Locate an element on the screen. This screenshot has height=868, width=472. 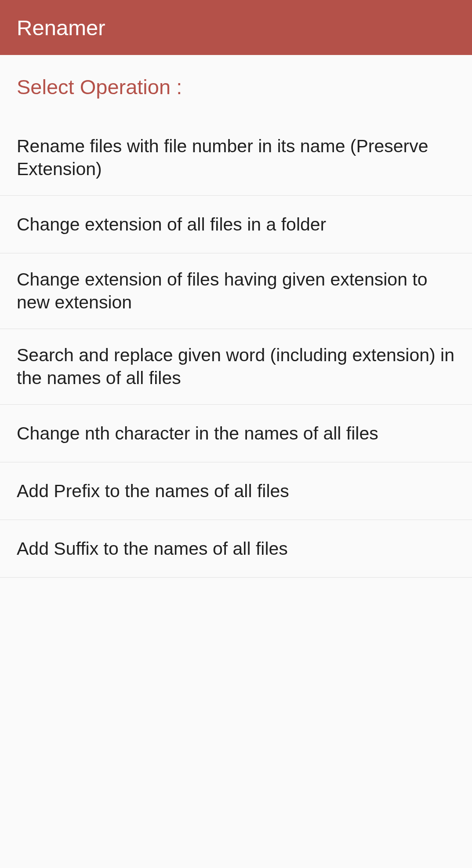
list-item-label: Add Suffix to the names of all files is located at coordinates (152, 549).